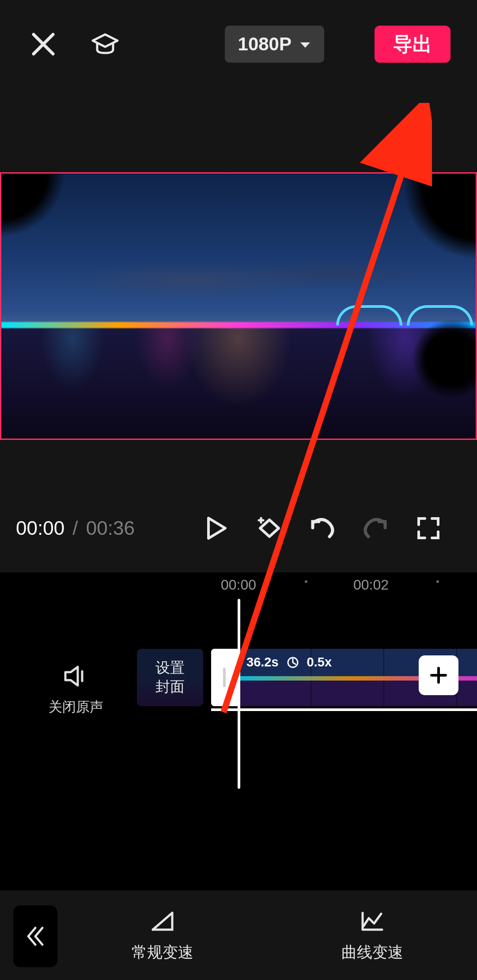 Image resolution: width=477 pixels, height=980 pixels. I want to click on clip-underline, so click(344, 710).